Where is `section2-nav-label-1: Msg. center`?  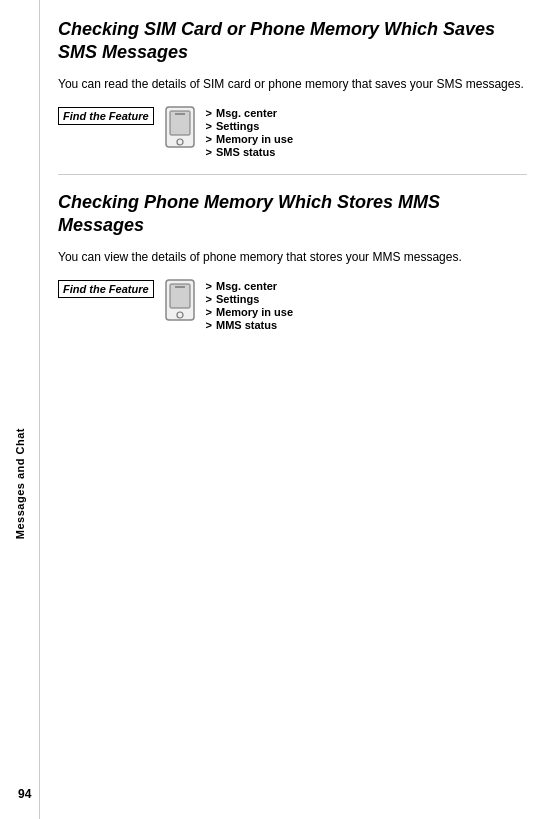
section2-nav-label-1: Msg. center is located at coordinates (246, 286).